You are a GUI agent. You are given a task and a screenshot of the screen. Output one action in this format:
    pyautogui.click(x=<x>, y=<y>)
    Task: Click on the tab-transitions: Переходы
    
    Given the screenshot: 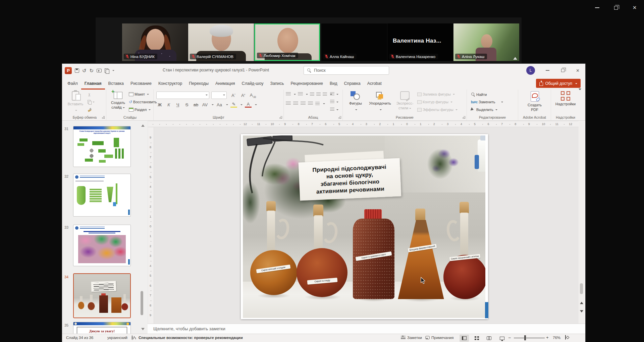 What is the action you would take?
    pyautogui.click(x=199, y=83)
    